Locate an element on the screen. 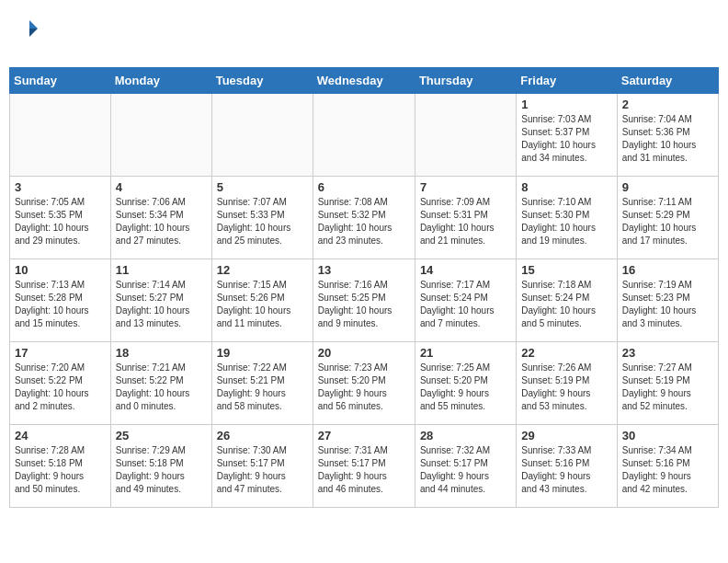 Image resolution: width=728 pixels, height=563 pixels. calendar-week-5: 24Sunrise: 7:28 AM Sunset: 5:18 PM Dayli… is located at coordinates (364, 466).